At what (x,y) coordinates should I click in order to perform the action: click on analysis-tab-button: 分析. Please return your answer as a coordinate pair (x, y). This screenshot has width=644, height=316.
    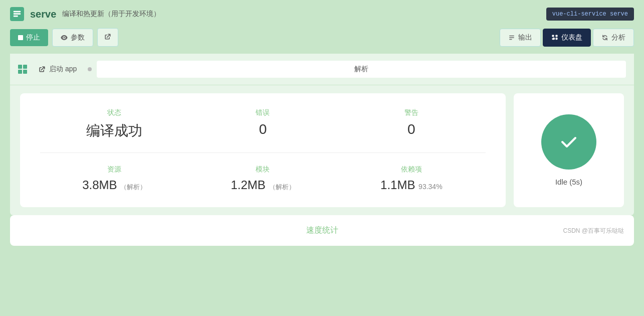
    Looking at the image, I should click on (613, 38).